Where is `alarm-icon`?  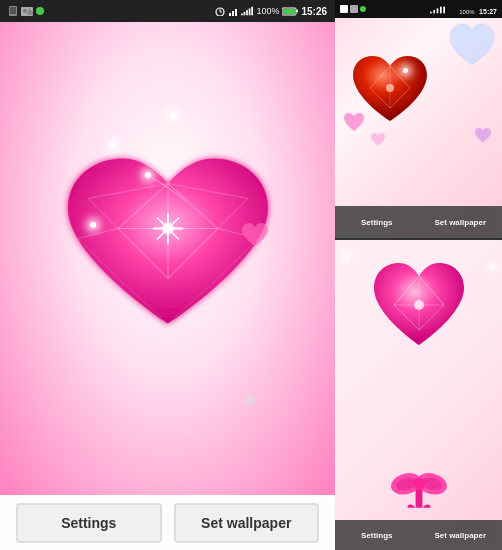
alarm-icon is located at coordinates (220, 11).